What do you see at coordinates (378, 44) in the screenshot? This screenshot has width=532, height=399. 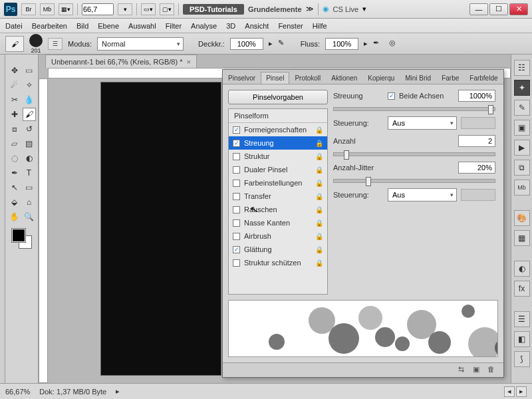 I see `airbrush-icon: ✒` at bounding box center [378, 44].